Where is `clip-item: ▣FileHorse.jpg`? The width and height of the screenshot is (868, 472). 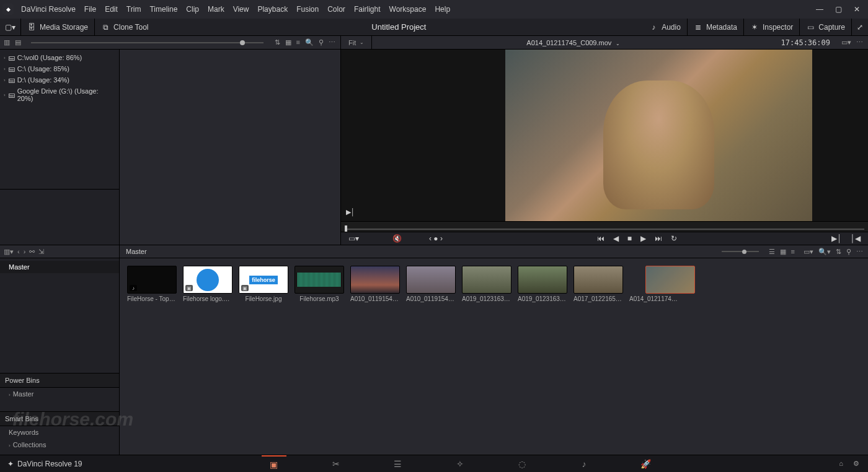 clip-item: ▣FileHorse.jpg is located at coordinates (264, 284).